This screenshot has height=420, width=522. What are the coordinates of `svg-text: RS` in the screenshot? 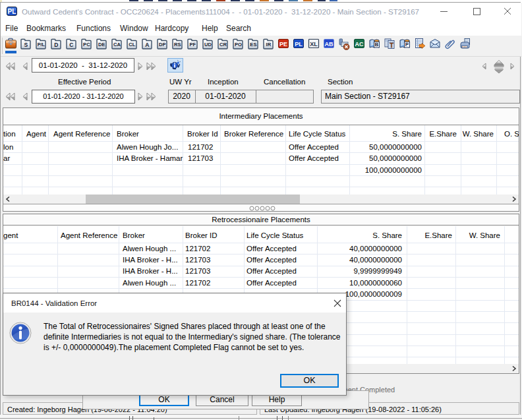 It's located at (178, 45).